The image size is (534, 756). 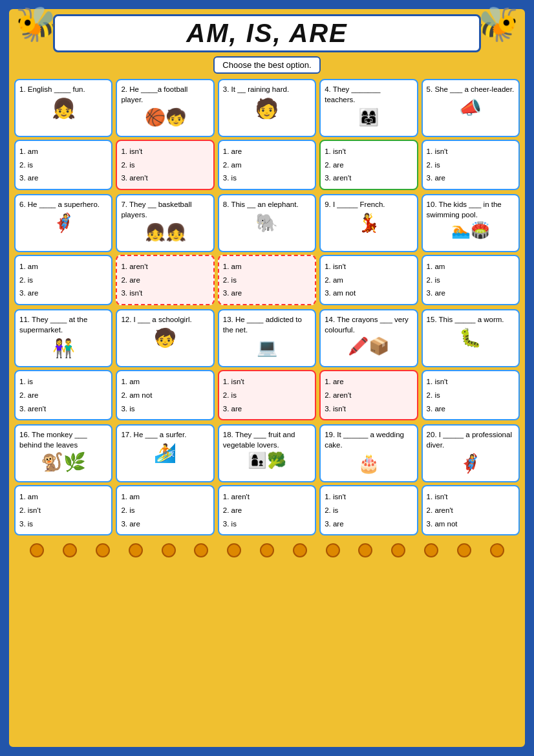 I want to click on a15-opt2: 2. is, so click(x=471, y=396).